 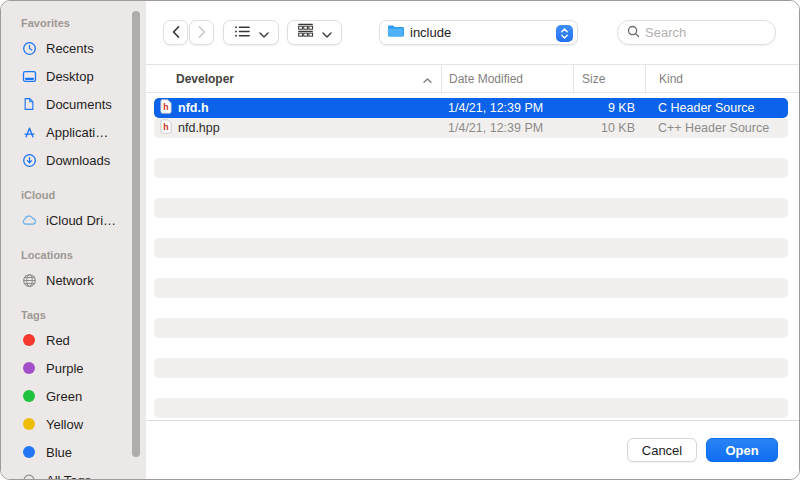 What do you see at coordinates (609, 128) in the screenshot?
I see `file-size: 10 KB` at bounding box center [609, 128].